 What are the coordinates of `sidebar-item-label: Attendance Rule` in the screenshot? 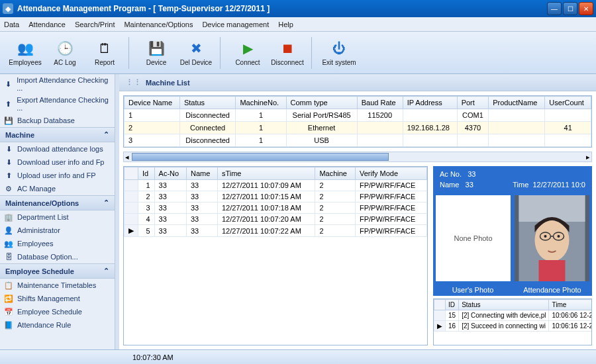 It's located at (44, 325).